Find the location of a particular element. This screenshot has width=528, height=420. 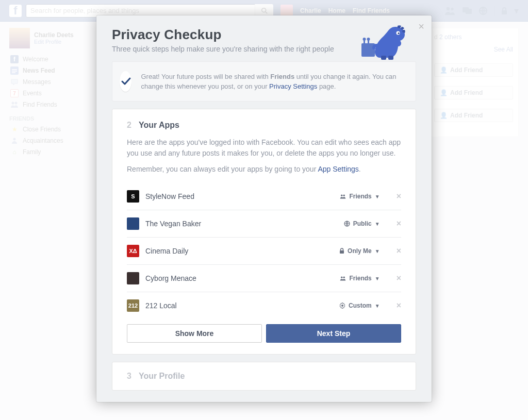

step-description: Here are the apps you've logged into wit… is located at coordinates (264, 148).